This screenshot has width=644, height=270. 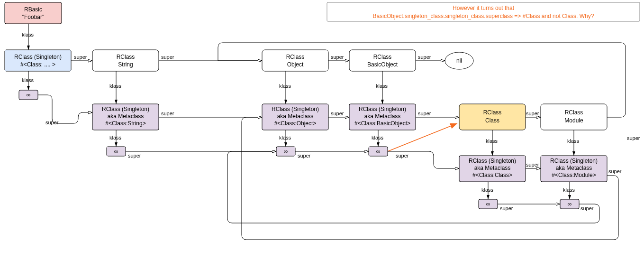 I want to click on lbl-infclass-super: super, so click(x=507, y=208).